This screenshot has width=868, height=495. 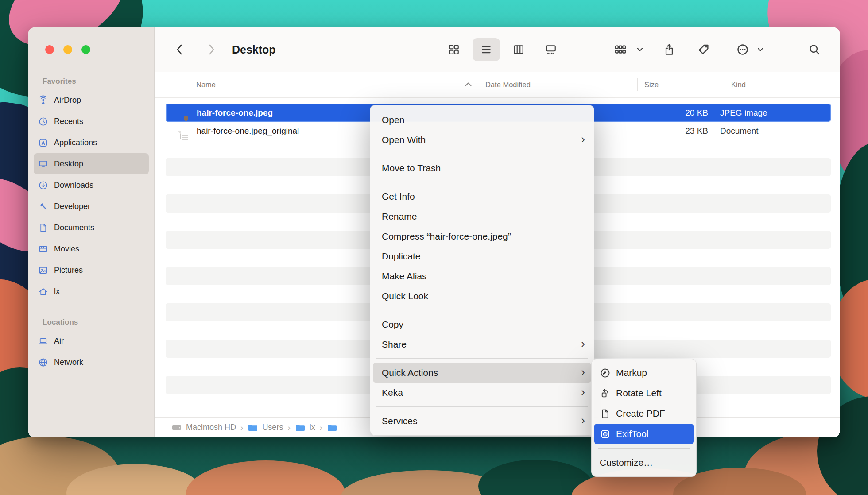 I want to click on sidebar-section-favorites: Favorites, so click(x=98, y=81).